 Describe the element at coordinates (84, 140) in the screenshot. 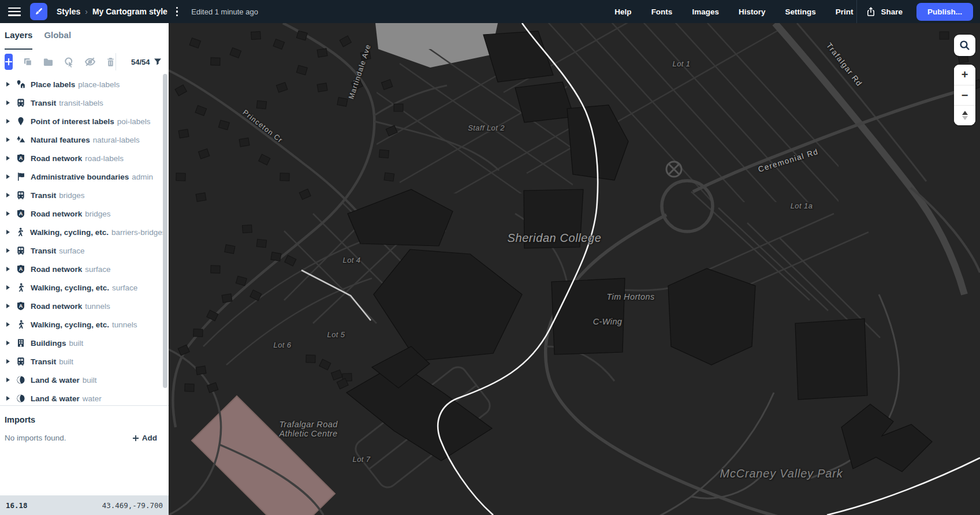

I see `layer-row: Natural featuresnatural-labels` at that location.